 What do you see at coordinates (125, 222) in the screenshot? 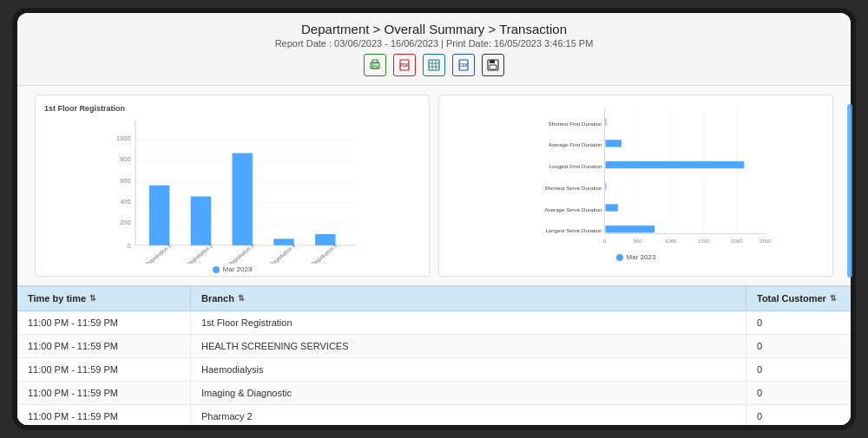
I see `svg-text: 200` at bounding box center [125, 222].